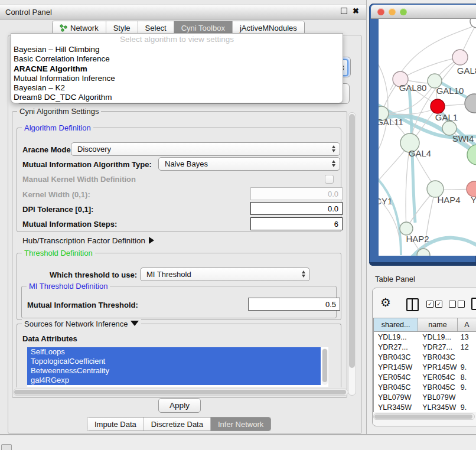 The width and height of the screenshot is (476, 450). I want to click on dpi-tolerance-field: 0.0, so click(296, 208).